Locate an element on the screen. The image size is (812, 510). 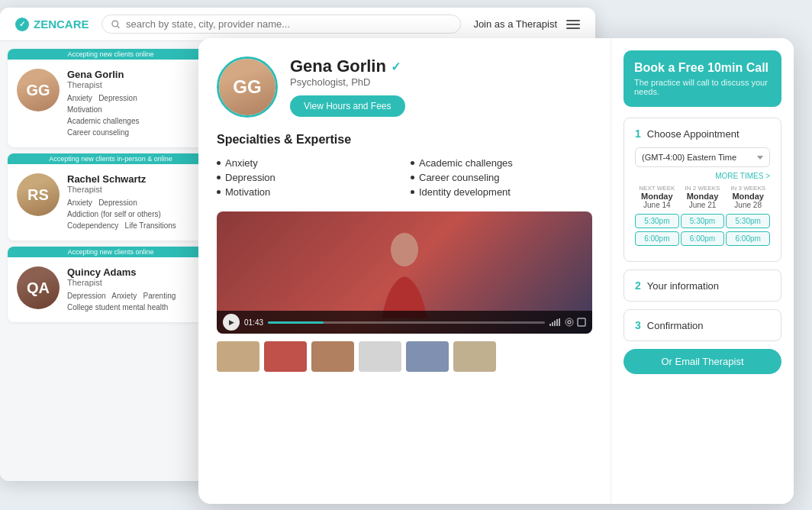
video-controls: ▶ 01:43 is located at coordinates (404, 322).